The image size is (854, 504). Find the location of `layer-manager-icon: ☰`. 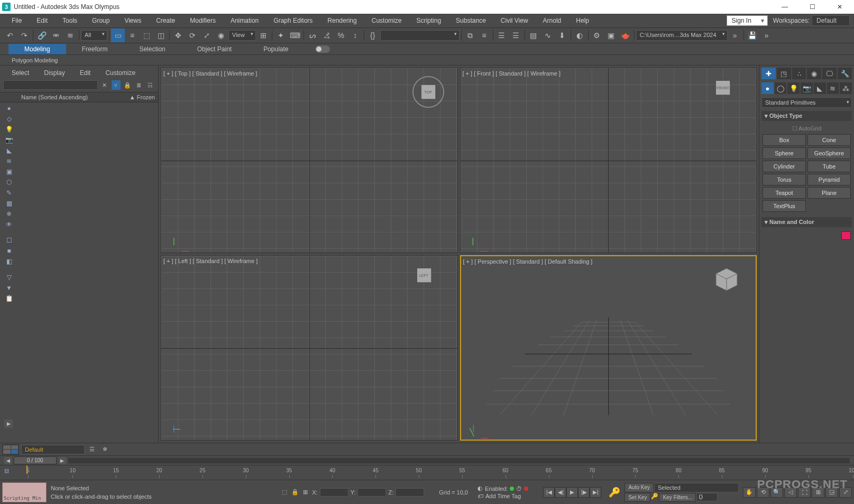

layer-manager-icon: ☰ is located at coordinates (92, 450).